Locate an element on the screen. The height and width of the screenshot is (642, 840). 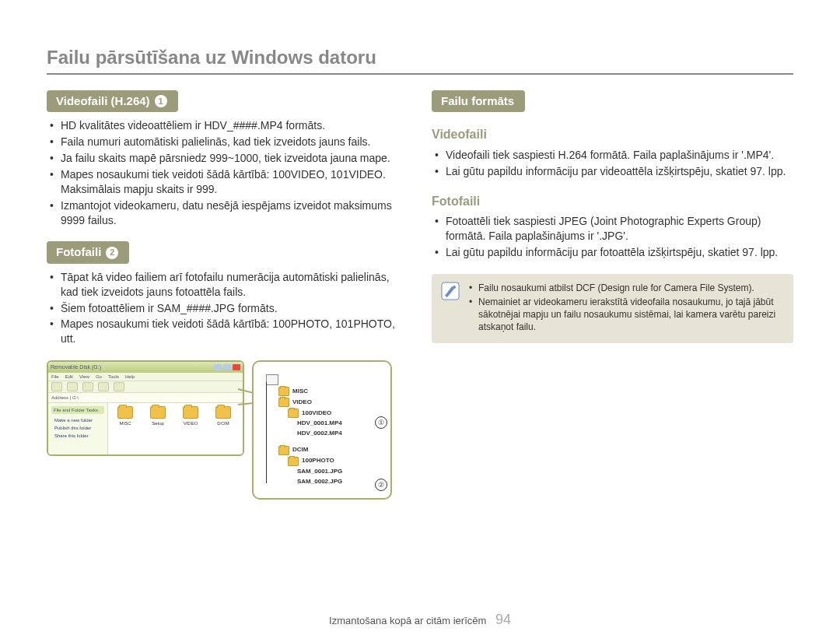
toolbar-folders-icon is located at coordinates (119, 387).